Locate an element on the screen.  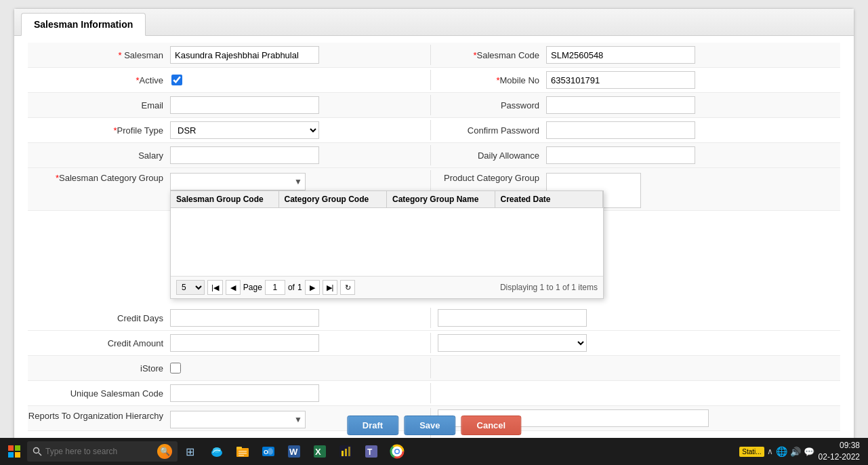
start-button is located at coordinates (14, 451).